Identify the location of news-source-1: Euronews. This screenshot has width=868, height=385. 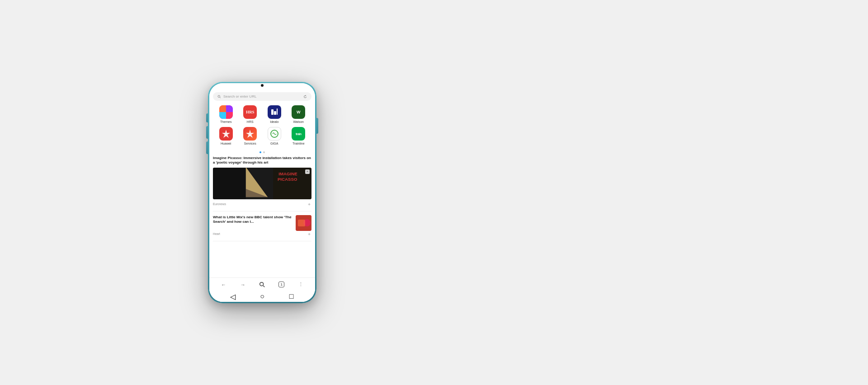
(220, 204).